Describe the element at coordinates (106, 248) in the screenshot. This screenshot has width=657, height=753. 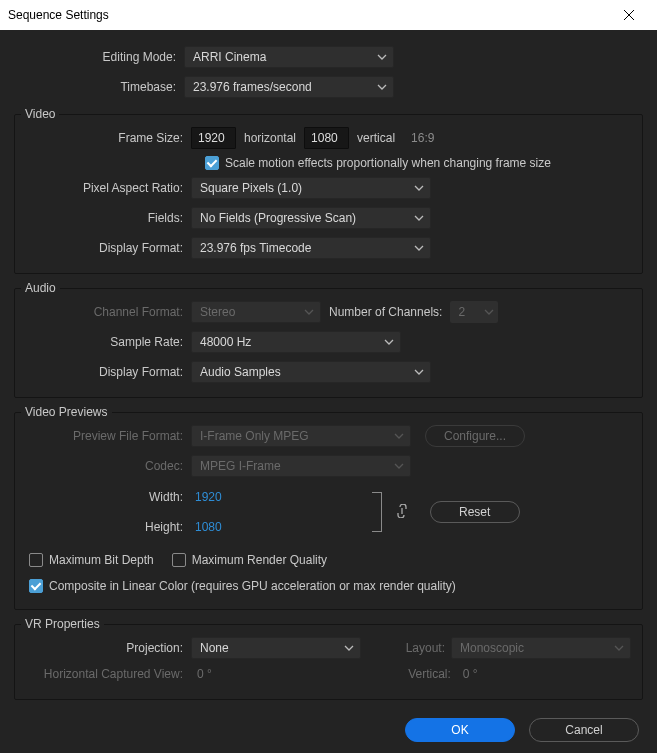
I see `video-display-format-label: Display Format:` at that location.